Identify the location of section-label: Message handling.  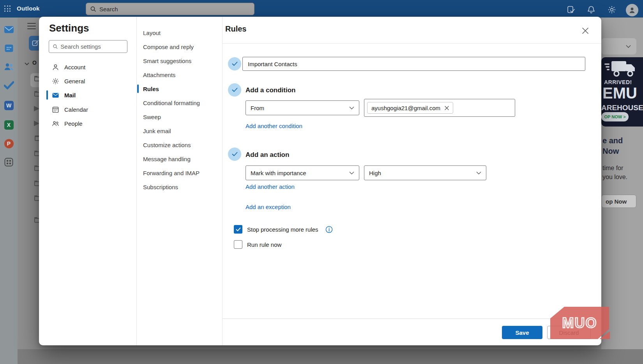
(167, 159).